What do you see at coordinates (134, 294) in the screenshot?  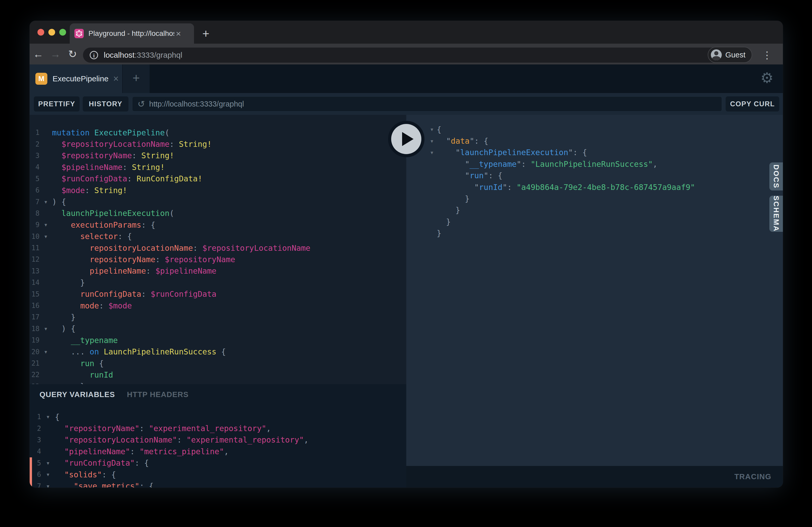 I see `code-text: runConfigData: $runConfigData` at bounding box center [134, 294].